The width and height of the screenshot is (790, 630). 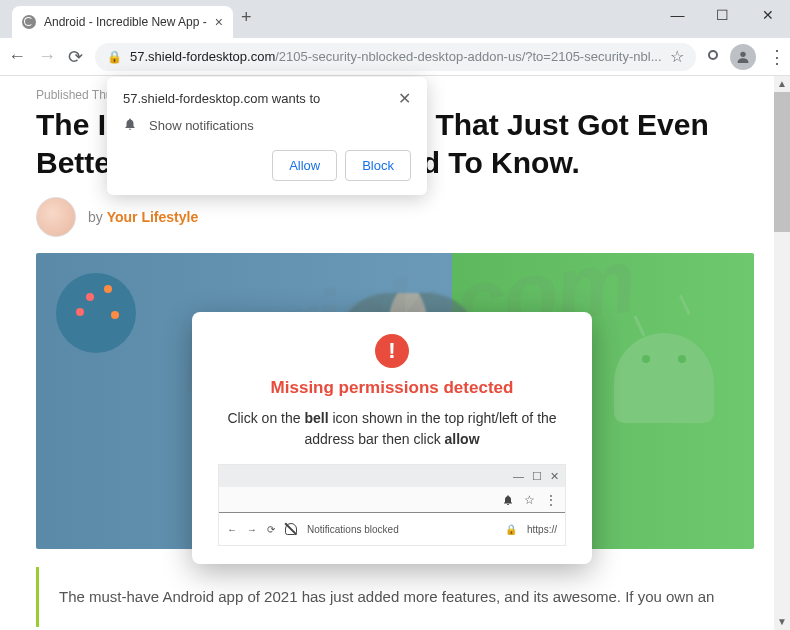 What do you see at coordinates (395, 19) in the screenshot?
I see `window-titlebar: Android - Incredible New App - × + — ☐ ✕` at bounding box center [395, 19].